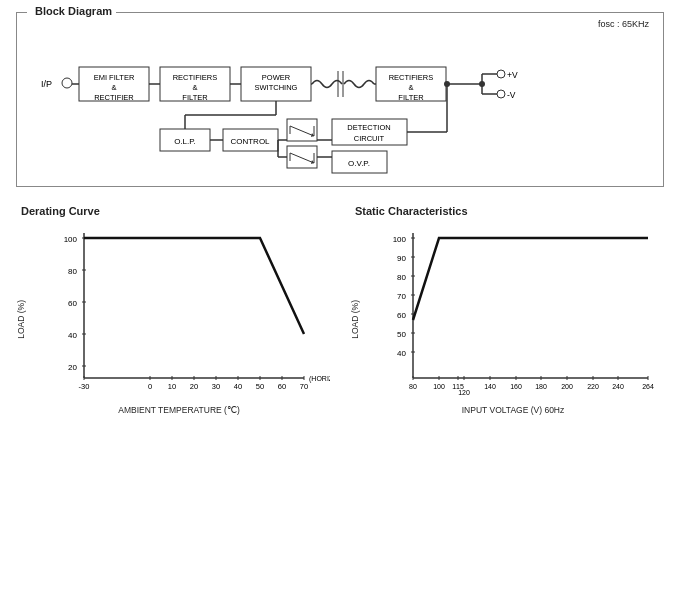  What do you see at coordinates (21, 320) in the screenshot?
I see `derating-y-axis-label: LOAD (%)` at bounding box center [21, 320].